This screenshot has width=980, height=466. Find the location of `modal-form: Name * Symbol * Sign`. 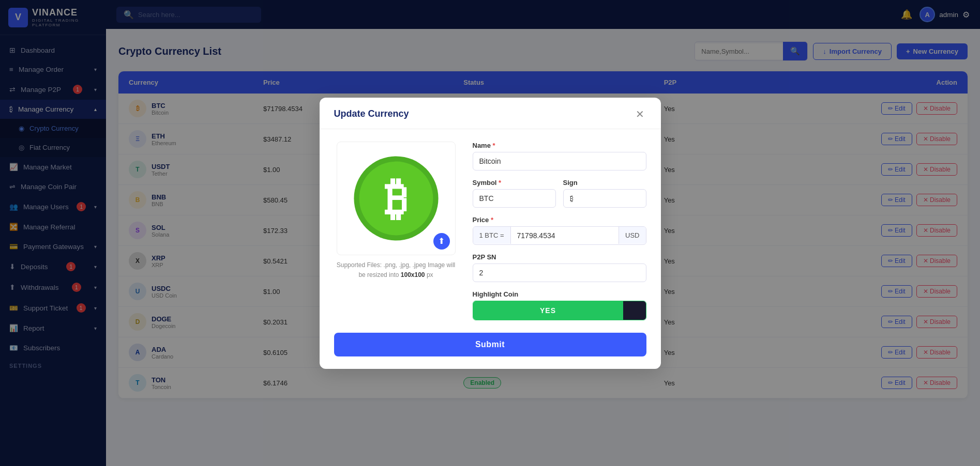

modal-form: Name * Symbol * Sign is located at coordinates (560, 231).